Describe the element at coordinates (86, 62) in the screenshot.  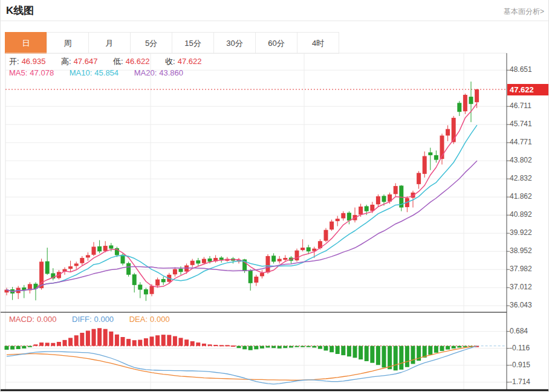
I see `high-value: 47.647` at that location.